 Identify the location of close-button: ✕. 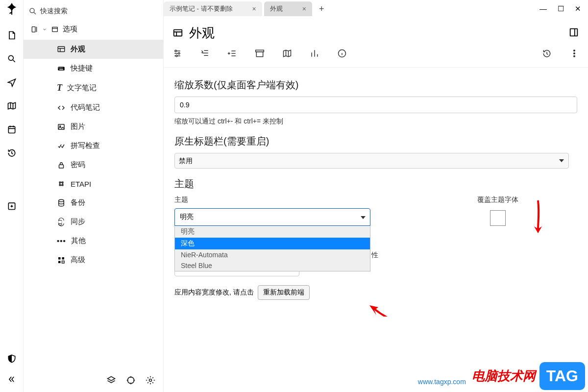
(578, 9).